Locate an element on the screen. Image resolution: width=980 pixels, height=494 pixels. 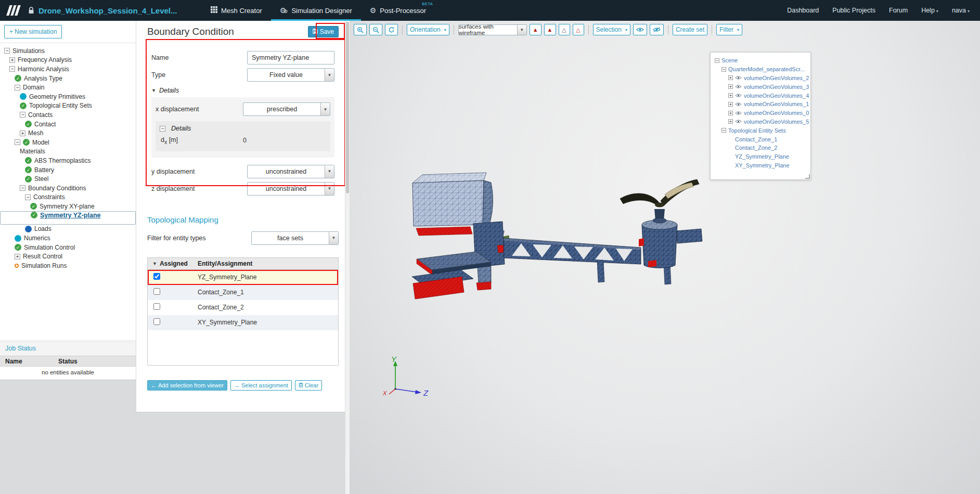
scrollbar-thumb is located at coordinates (347, 108).